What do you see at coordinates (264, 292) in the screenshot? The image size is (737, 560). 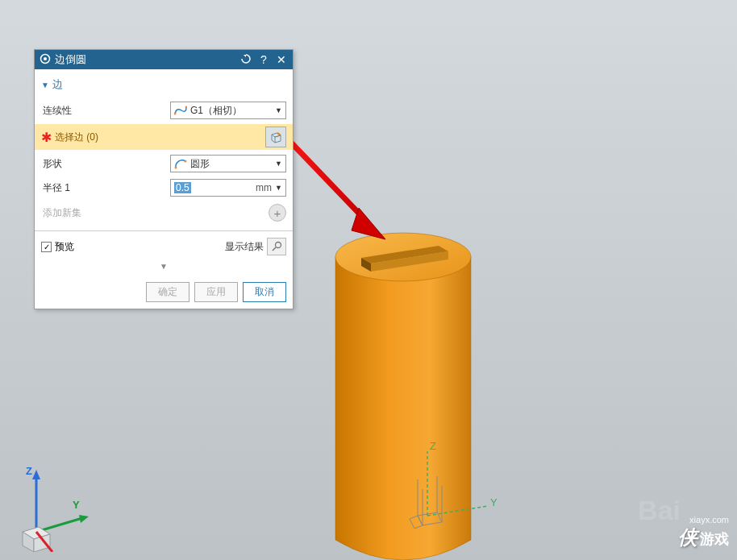 I see `cancel-button: 取消` at bounding box center [264, 292].